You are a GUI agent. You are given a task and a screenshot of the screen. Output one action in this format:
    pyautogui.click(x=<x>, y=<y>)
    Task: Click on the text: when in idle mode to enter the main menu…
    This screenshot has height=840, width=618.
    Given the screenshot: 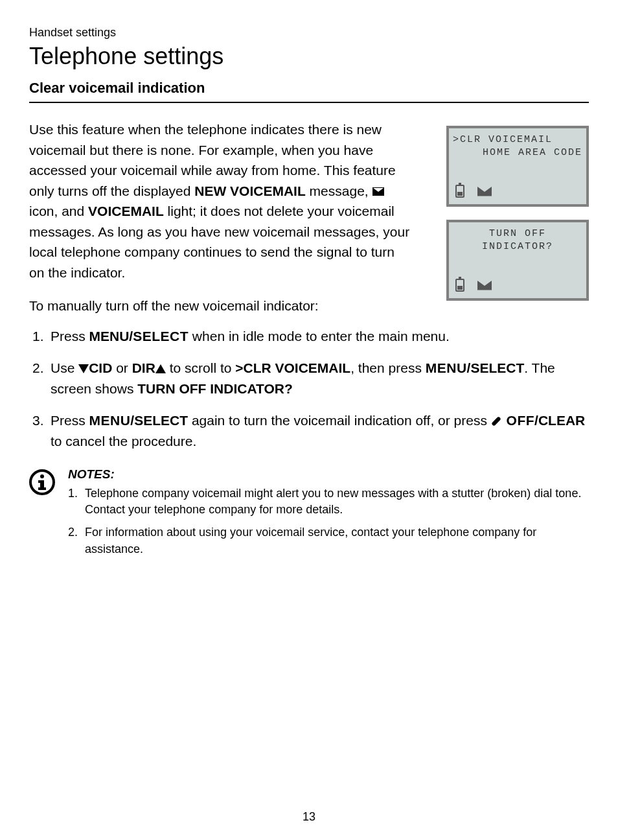 What is the action you would take?
    pyautogui.click(x=319, y=336)
    